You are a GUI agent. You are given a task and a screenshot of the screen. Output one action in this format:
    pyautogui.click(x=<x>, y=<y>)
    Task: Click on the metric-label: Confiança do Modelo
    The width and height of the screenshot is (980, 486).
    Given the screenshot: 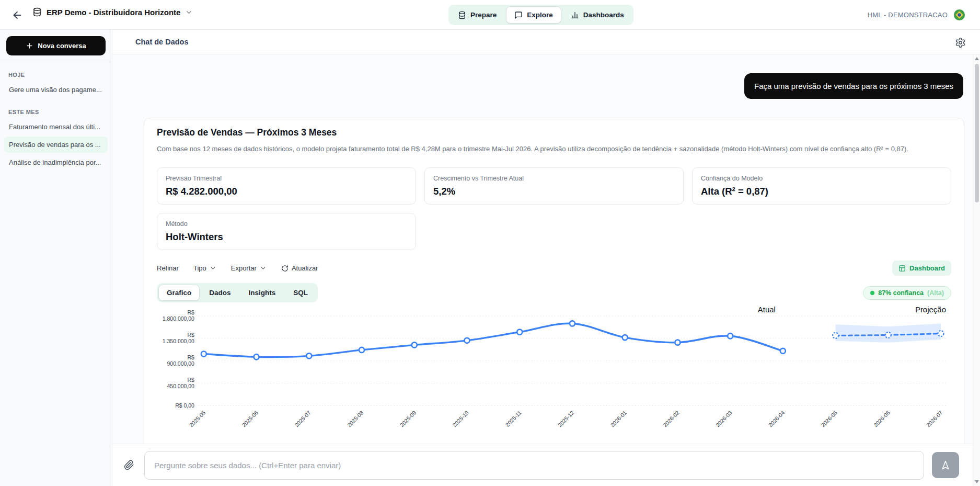 What is the action you would take?
    pyautogui.click(x=822, y=178)
    